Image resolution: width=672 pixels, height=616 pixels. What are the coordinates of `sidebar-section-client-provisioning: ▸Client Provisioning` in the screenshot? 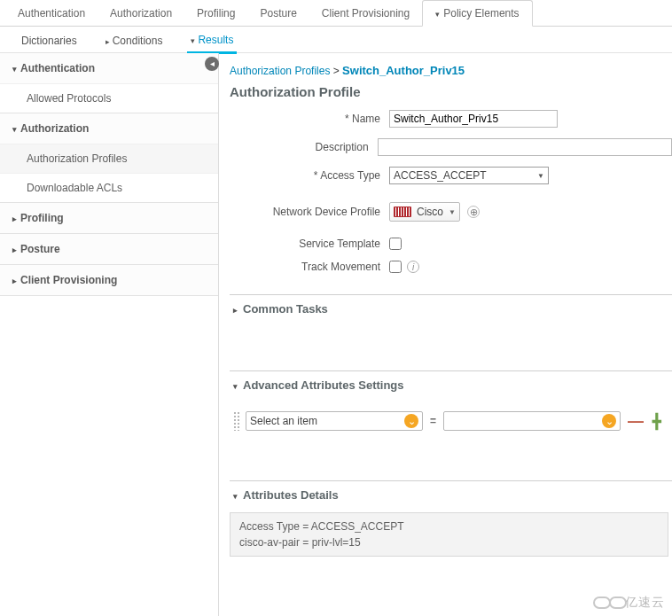 It's located at (109, 280).